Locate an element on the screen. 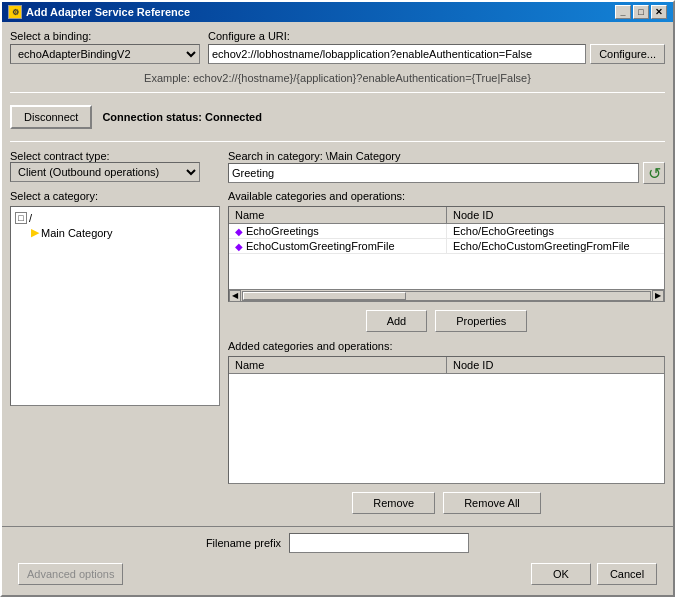  status-value: Connected is located at coordinates (234, 117).